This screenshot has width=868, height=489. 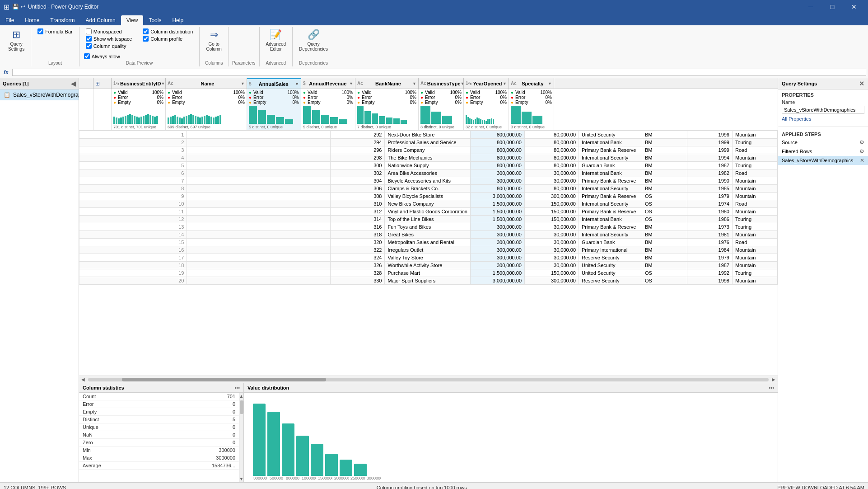 I want to click on table-row: 11 312 Vinyl and Plastic Goods Corporati…, so click(x=429, y=212).